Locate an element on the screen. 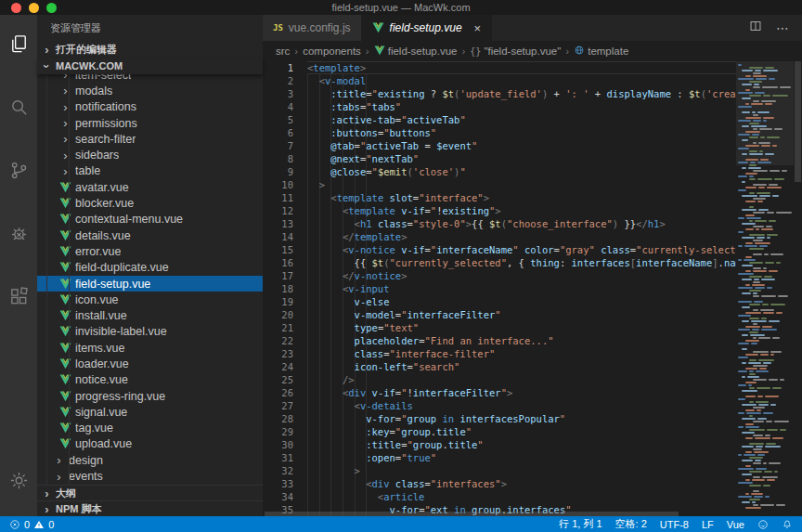  cursor-position: 行 1, 列 1 is located at coordinates (580, 524).